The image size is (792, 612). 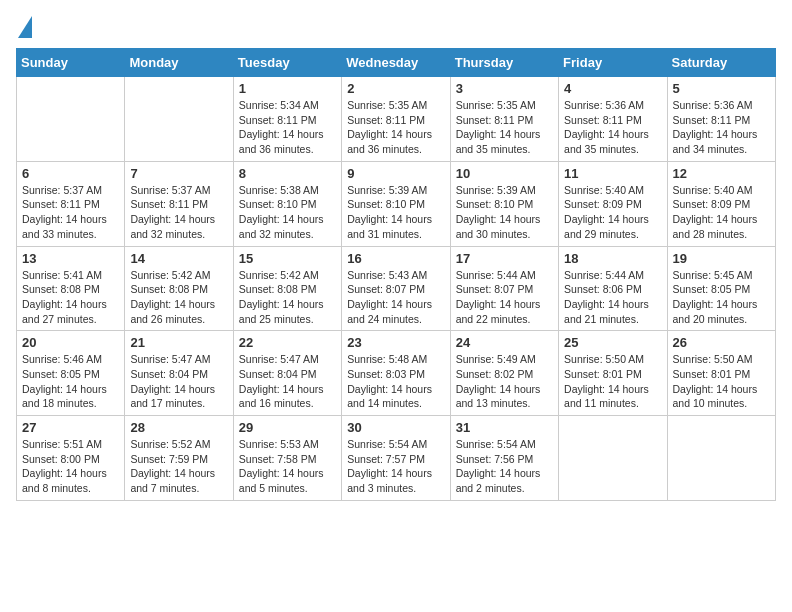 What do you see at coordinates (70, 466) in the screenshot?
I see `day-content: Sunrise: 5:51 AM Sunset: 8:00 PM Dayligh…` at bounding box center [70, 466].